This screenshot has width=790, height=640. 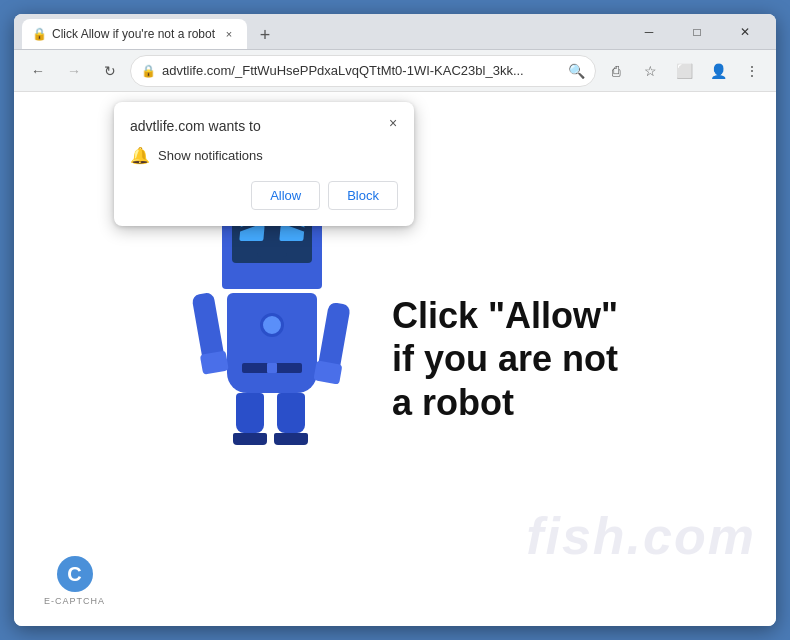 I want to click on close-button: ✕, so click(x=745, y=32).